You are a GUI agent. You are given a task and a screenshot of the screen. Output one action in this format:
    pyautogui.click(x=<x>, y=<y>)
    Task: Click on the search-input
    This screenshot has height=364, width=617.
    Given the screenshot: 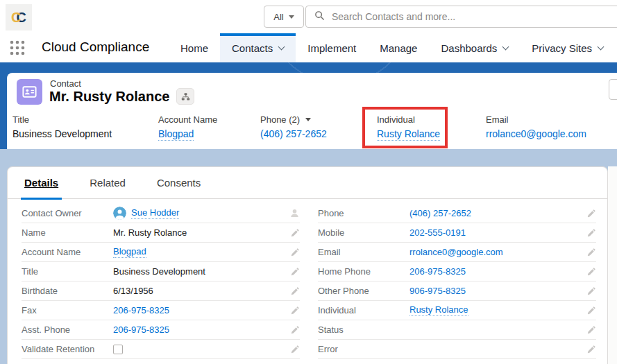 What is the action you would take?
    pyautogui.click(x=475, y=17)
    